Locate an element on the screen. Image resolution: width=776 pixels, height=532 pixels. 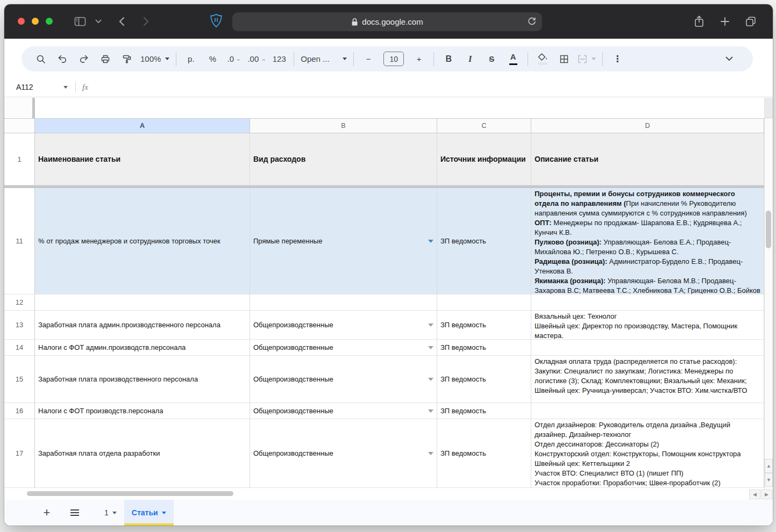
back-button is located at coordinates (122, 21).